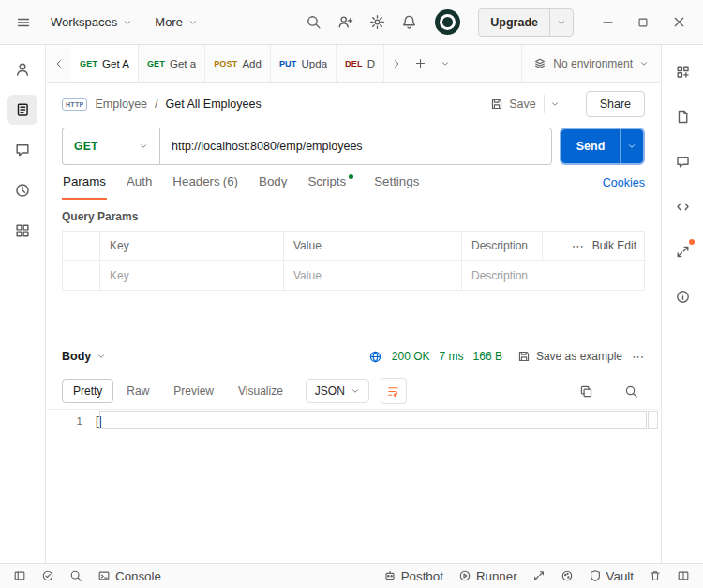  What do you see at coordinates (655, 576) in the screenshot?
I see `trash-button` at bounding box center [655, 576].